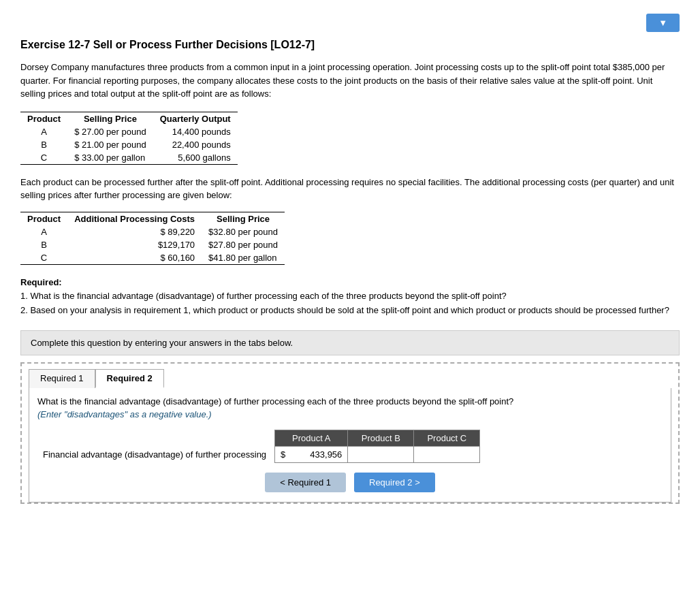  I want to click on tab-question: What is the financial advantage (disadva…, so click(350, 409).